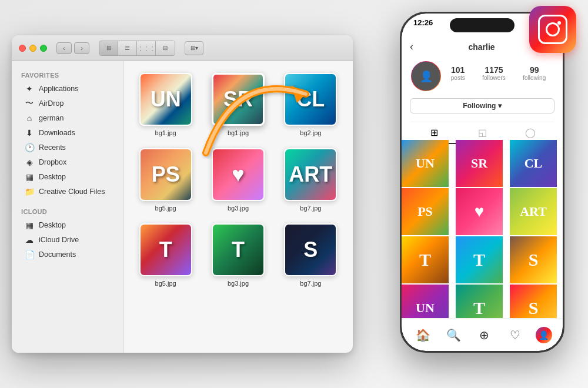 The height and width of the screenshot is (388, 588). Describe the element at coordinates (310, 208) in the screenshot. I see `file-name-bg7a: bg7.jpg` at that location.